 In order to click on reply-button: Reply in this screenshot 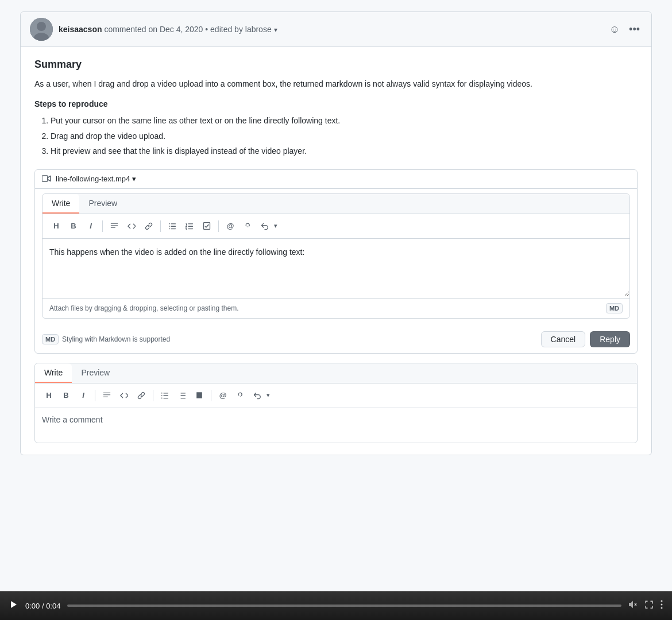, I will do `click(610, 339)`.